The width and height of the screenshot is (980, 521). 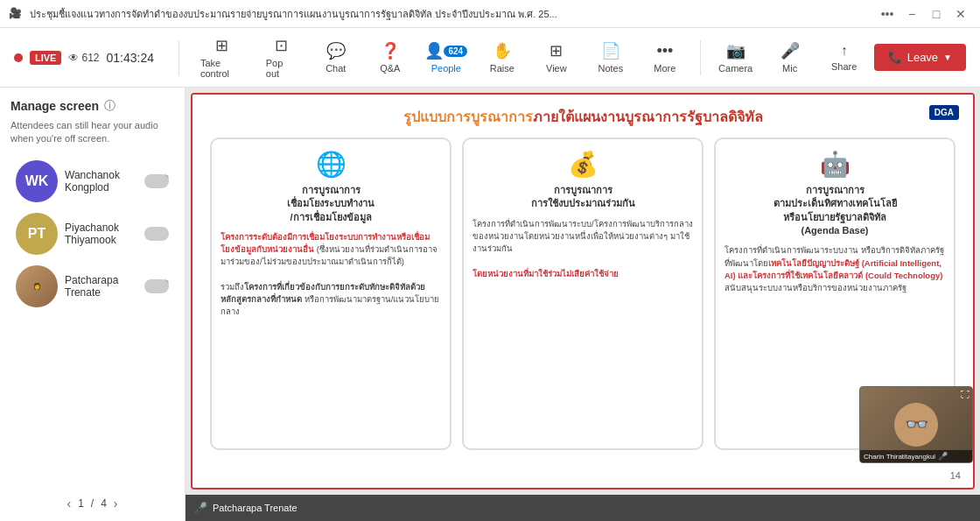 I want to click on card-3-body: โครงการที่ดำเนินการพัฒนาระบบงาน หรือบริก…, so click(x=835, y=270).